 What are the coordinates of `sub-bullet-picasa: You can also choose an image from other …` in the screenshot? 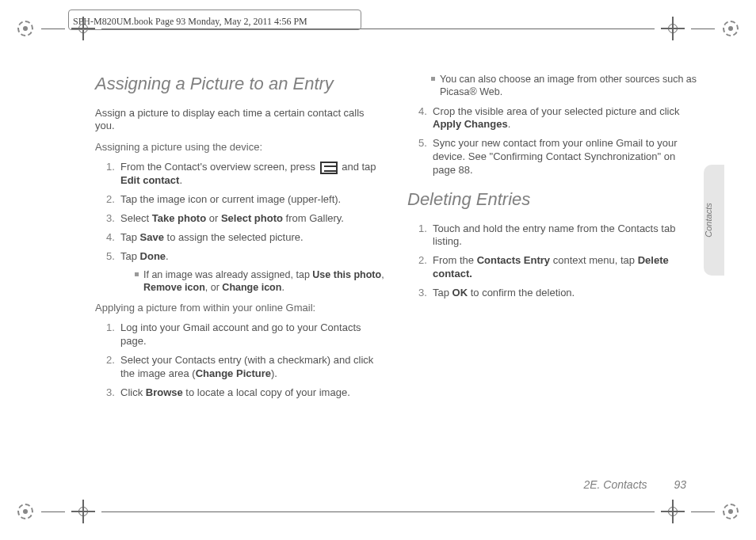 It's located at (564, 86).